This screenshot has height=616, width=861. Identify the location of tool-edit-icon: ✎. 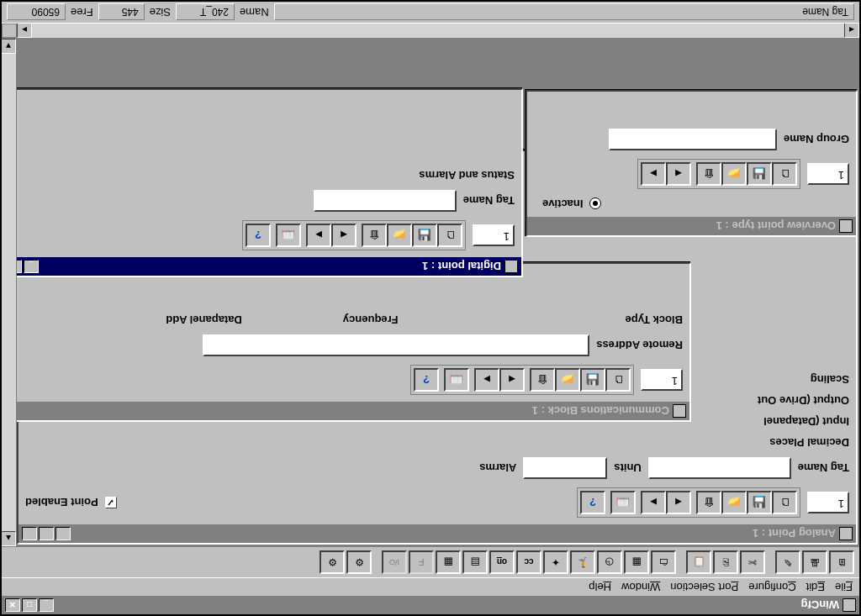
(788, 562).